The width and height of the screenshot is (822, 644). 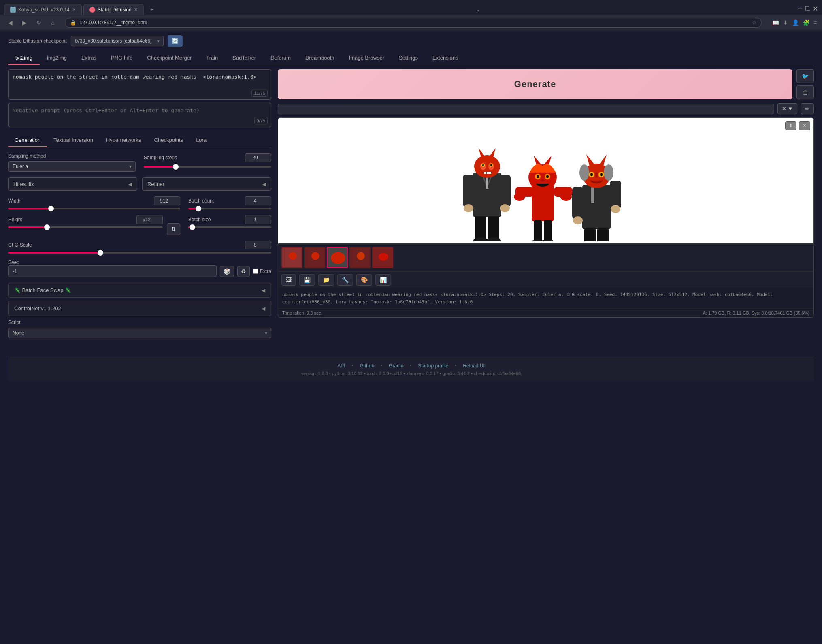 What do you see at coordinates (307, 280) in the screenshot?
I see `save-button: 💾` at bounding box center [307, 280].